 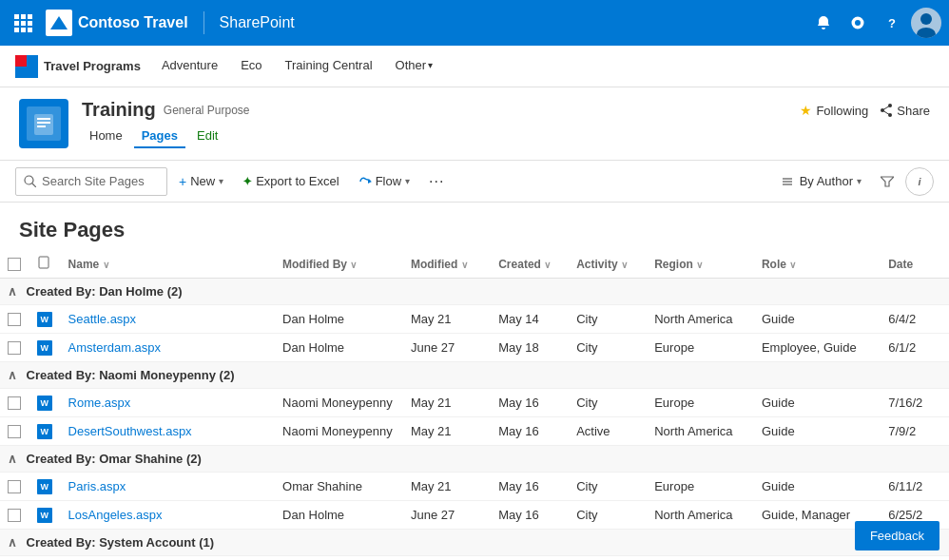 What do you see at coordinates (103, 319) in the screenshot?
I see `file-link: Seattle.aspx` at bounding box center [103, 319].